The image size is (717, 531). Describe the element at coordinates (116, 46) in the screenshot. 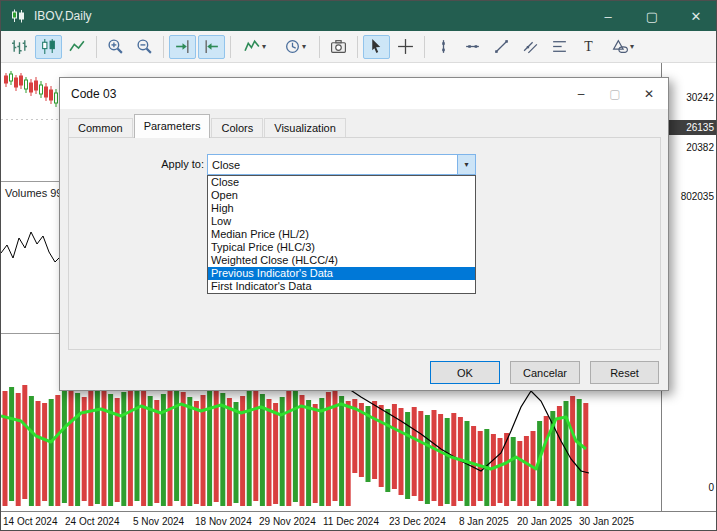

I see `zoom-in-icon` at that location.